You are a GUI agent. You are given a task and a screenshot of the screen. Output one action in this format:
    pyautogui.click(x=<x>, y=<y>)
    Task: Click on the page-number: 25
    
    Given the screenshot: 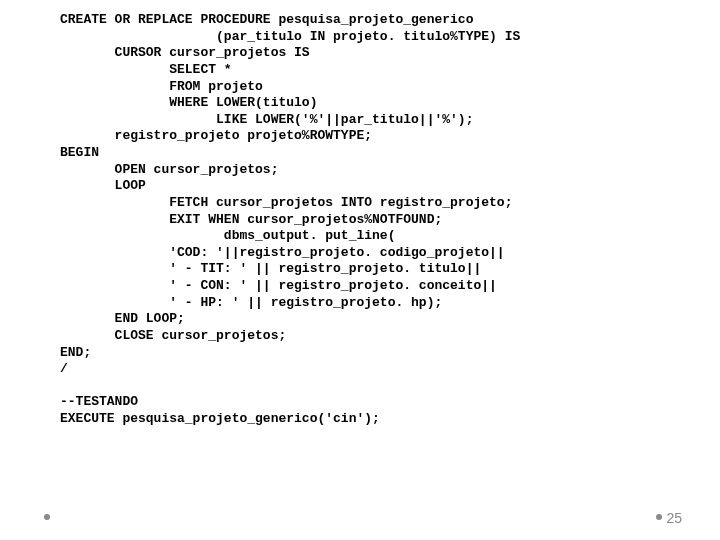 What is the action you would take?
    pyautogui.click(x=674, y=518)
    